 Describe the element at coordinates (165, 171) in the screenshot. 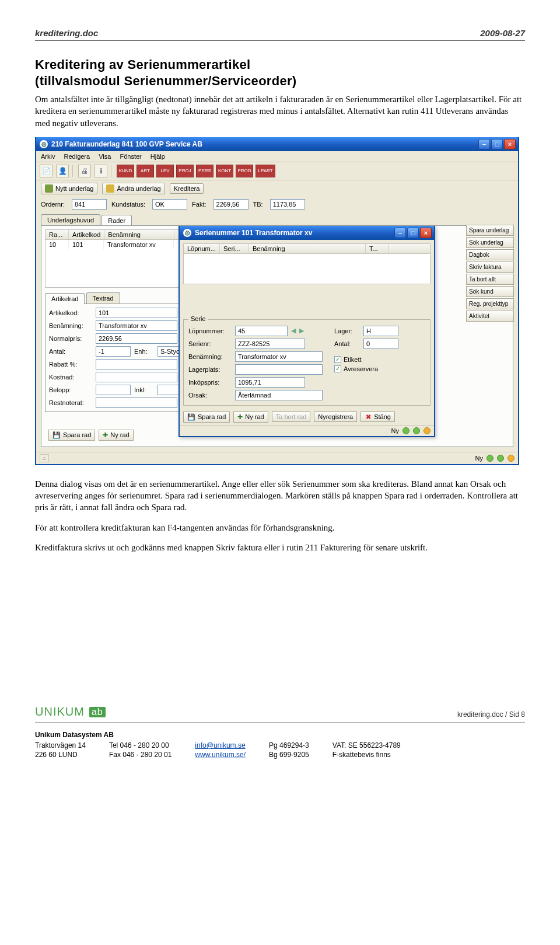

I see `badge-lev: LEV` at that location.